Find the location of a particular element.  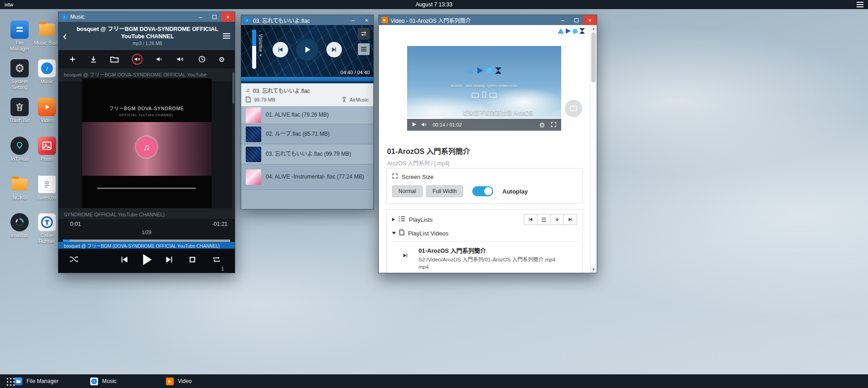

taskbar-item-video: ▶ Video is located at coordinates (204, 381).